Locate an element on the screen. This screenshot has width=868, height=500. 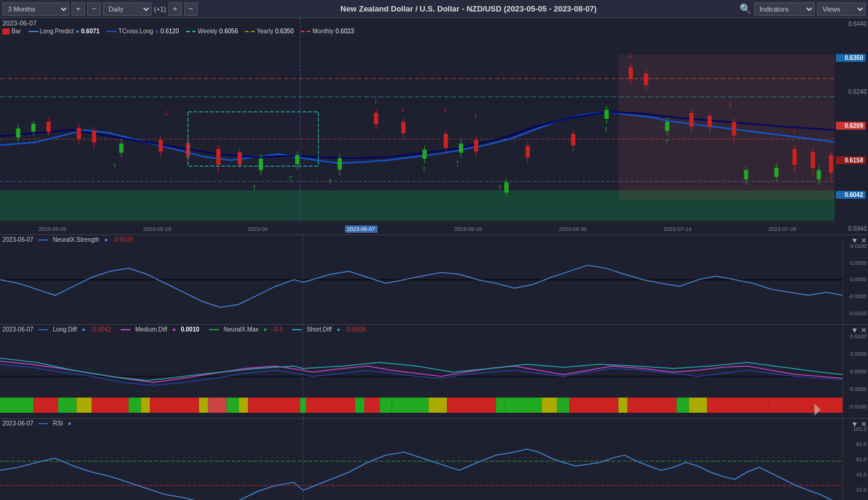
rsi-rl-4: 41.0 is located at coordinates (856, 475).